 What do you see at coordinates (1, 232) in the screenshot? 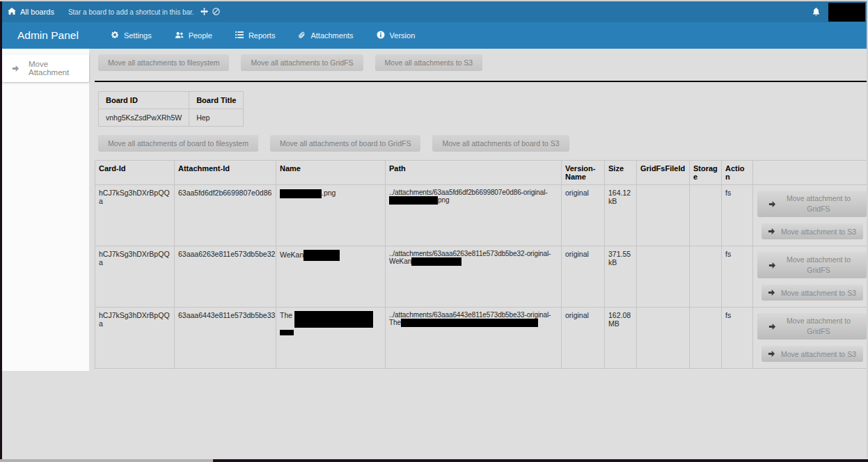
I see `left-edge-strip` at bounding box center [1, 232].